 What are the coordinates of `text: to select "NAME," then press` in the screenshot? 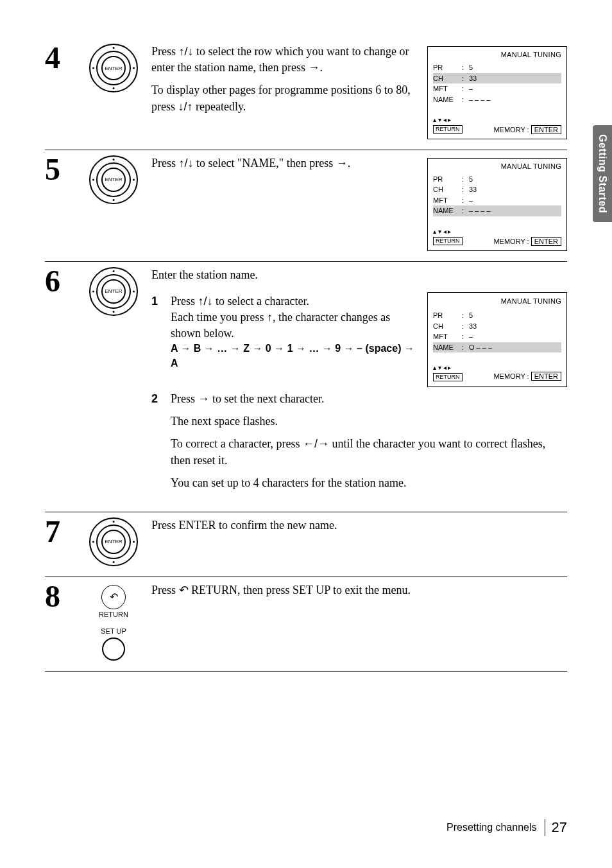 It's located at (265, 163).